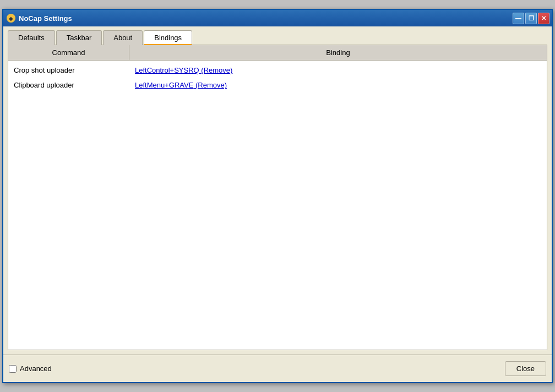  I want to click on command-crop-shot: Crop shot uploader, so click(74, 70).